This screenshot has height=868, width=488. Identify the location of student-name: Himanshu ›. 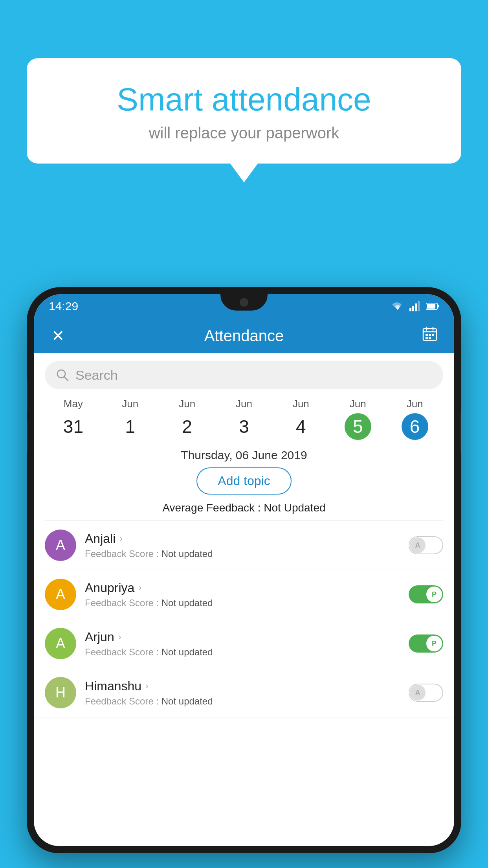
(242, 686).